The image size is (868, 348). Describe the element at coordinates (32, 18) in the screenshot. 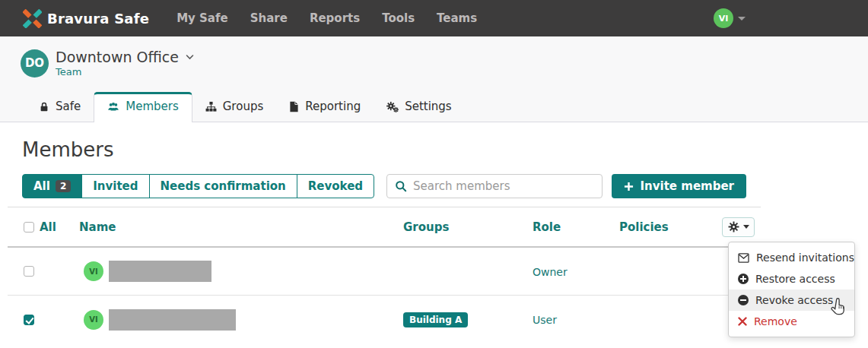

I see `bravura-logo-icon` at that location.